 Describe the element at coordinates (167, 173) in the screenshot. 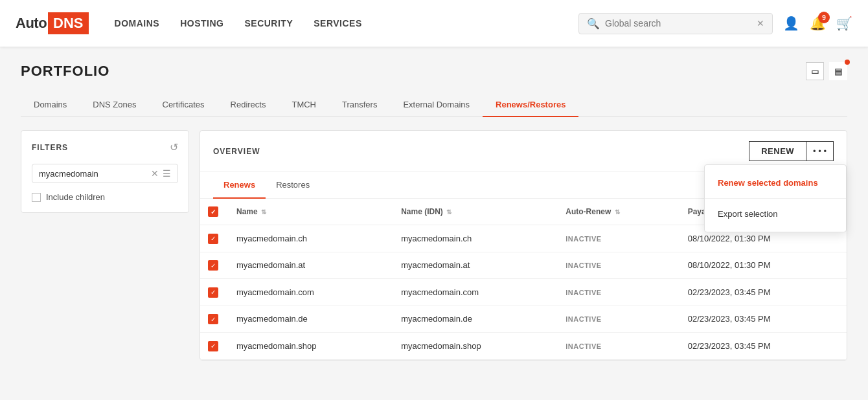

I see `filter-list-icon: ☰` at that location.